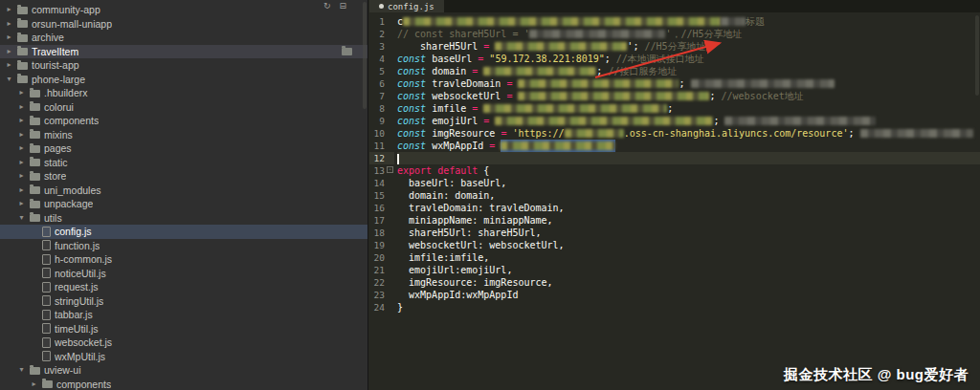 The image size is (980, 390). Describe the element at coordinates (184, 218) in the screenshot. I see `tree-item-utils: ▾utils` at that location.